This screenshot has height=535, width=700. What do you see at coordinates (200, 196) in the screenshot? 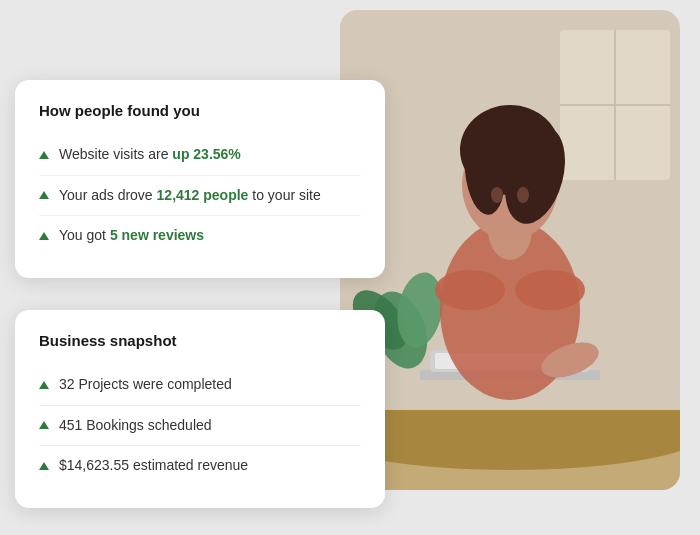
I see `card-found-item-2: Your ads drove 12,412 people to your sit…` at bounding box center [200, 196].